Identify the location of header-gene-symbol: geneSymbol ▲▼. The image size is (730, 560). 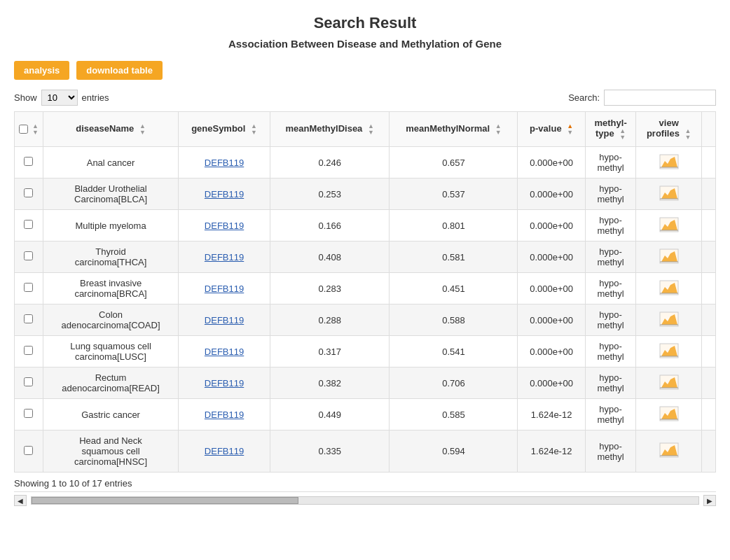
(224, 130).